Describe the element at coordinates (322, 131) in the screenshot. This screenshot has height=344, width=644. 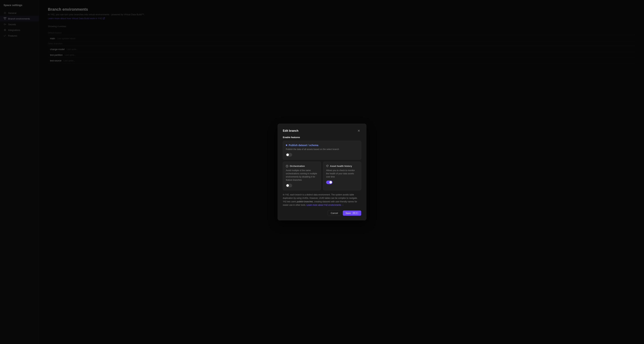
I see `dialog-header: Edit branch ✕` at that location.